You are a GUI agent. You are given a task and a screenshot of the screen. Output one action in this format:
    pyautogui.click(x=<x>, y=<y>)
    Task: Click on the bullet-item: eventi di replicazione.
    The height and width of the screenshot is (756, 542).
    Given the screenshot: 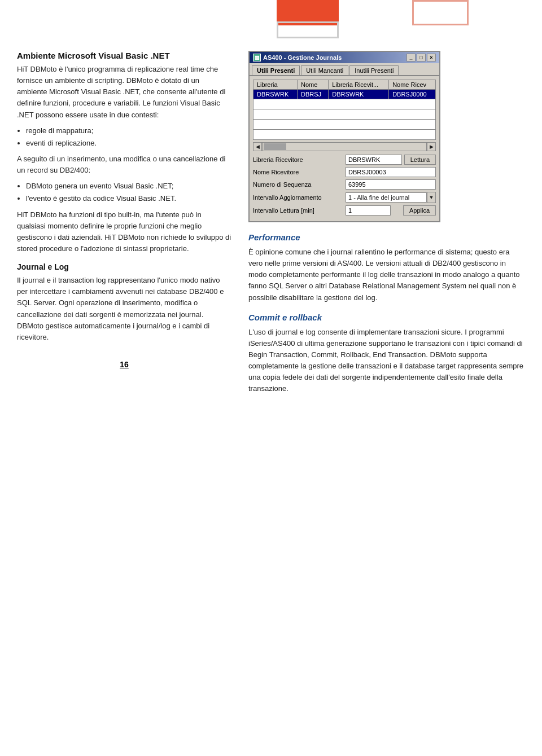 What is the action you would take?
    pyautogui.click(x=129, y=143)
    